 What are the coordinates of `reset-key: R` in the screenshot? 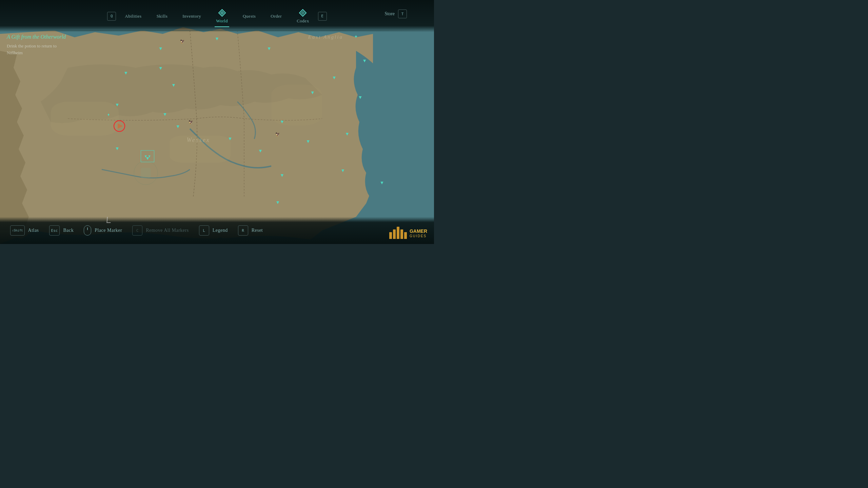 It's located at (243, 230).